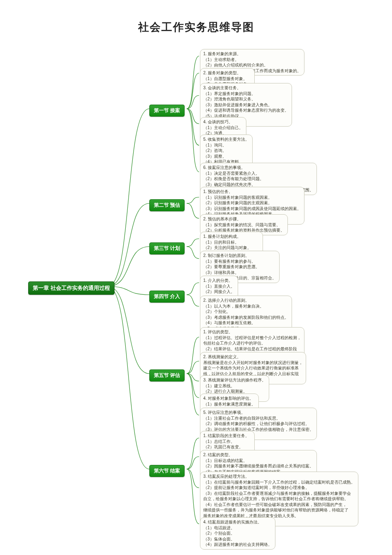 This screenshot has height=555, width=392. What do you see at coordinates (71, 288) in the screenshot?
I see `root-node: 第一章 社会工作实务的通用过程` at bounding box center [71, 288].